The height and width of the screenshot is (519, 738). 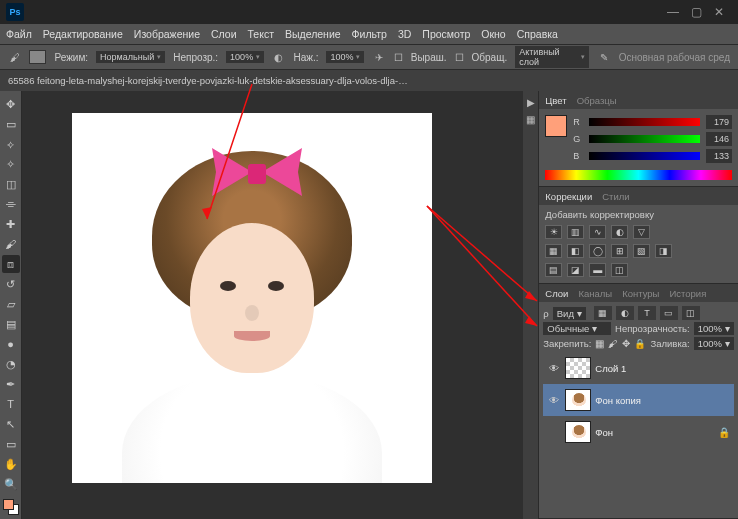 What do you see at coordinates (11, 344) in the screenshot?
I see `blur-tool: ●` at bounding box center [11, 344].